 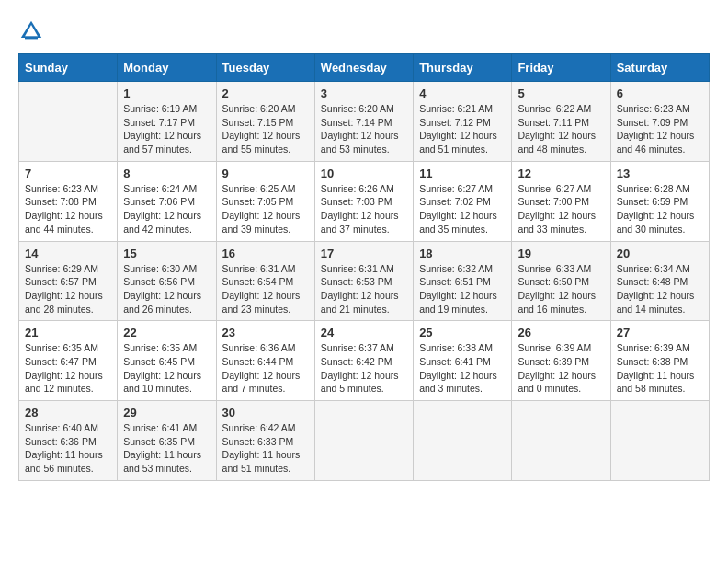 What do you see at coordinates (561, 254) in the screenshot?
I see `day-number: 19` at bounding box center [561, 254].